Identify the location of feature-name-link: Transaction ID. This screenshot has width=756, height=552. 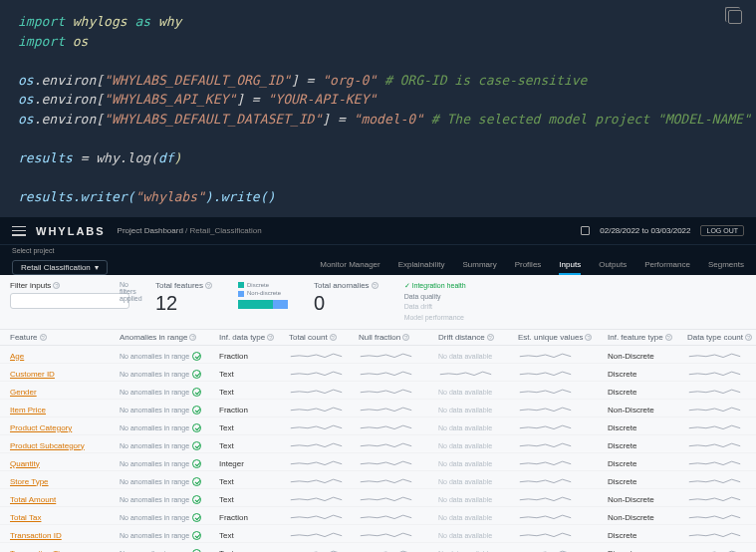
(65, 536).